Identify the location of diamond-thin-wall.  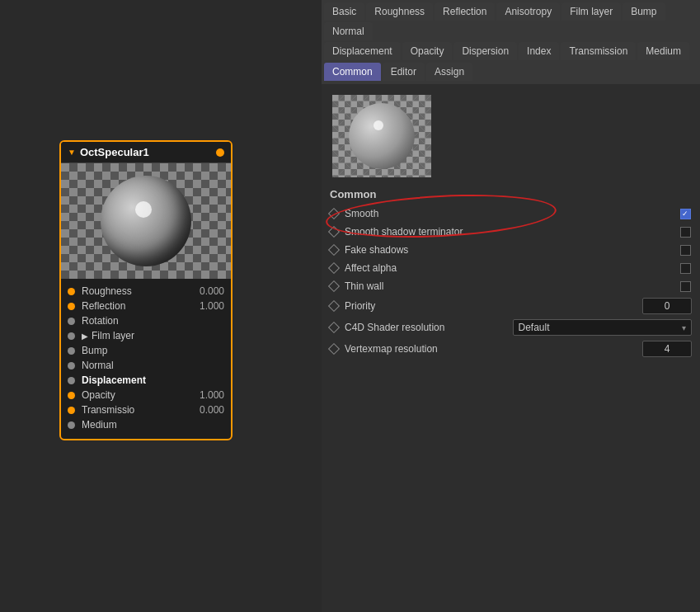
(334, 286).